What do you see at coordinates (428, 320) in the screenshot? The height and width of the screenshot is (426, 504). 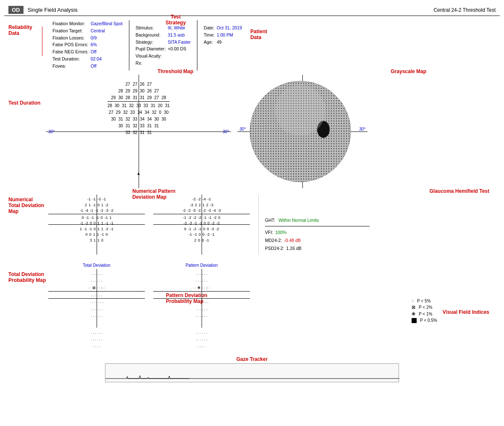 I see `legend-label-05: P < 0.5%` at bounding box center [428, 320].